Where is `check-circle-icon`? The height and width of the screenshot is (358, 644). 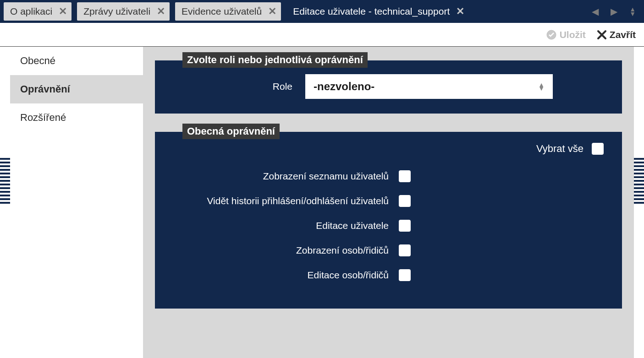 check-circle-icon is located at coordinates (551, 35).